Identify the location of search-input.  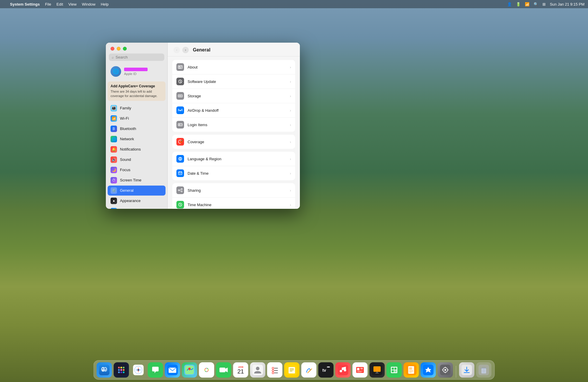
(138, 57).